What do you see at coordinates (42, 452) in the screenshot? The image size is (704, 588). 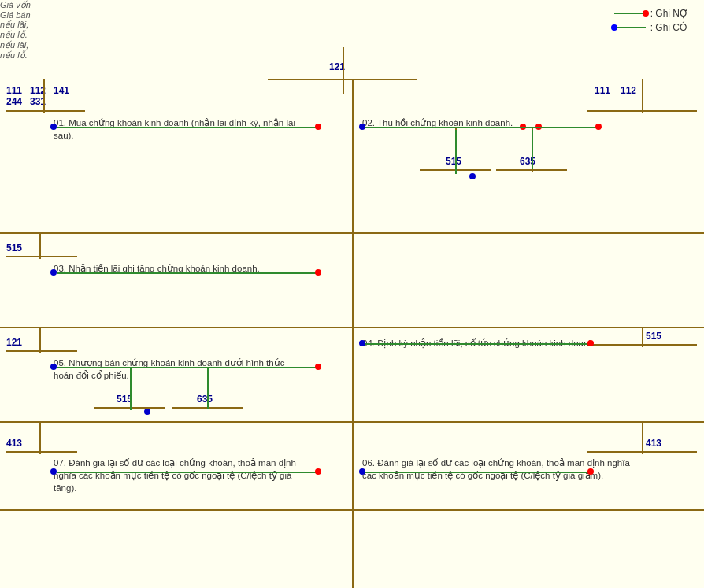 I see `tacct-s7-hline` at bounding box center [42, 452].